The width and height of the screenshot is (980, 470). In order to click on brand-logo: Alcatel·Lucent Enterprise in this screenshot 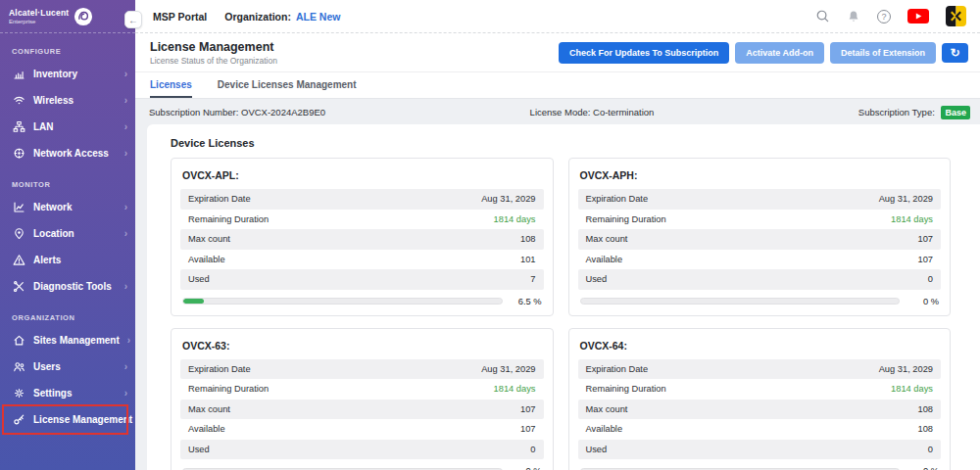, I will do `click(68, 17)`.